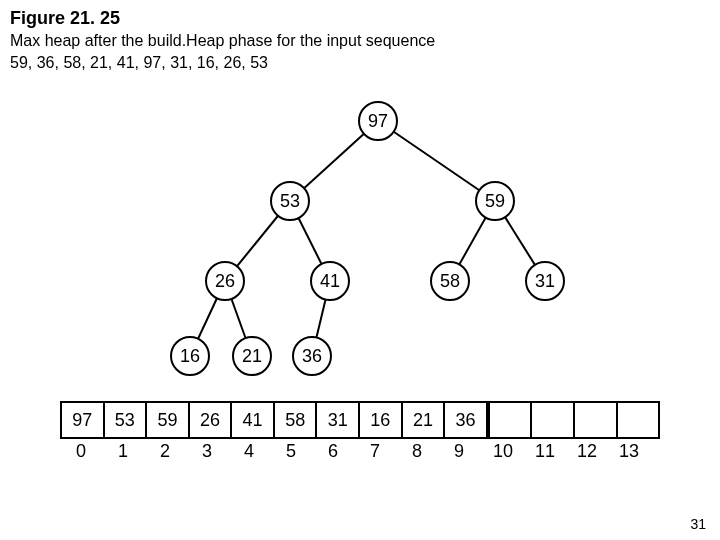  Describe the element at coordinates (450, 281) in the screenshot. I see `tree-node: 58` at that location.